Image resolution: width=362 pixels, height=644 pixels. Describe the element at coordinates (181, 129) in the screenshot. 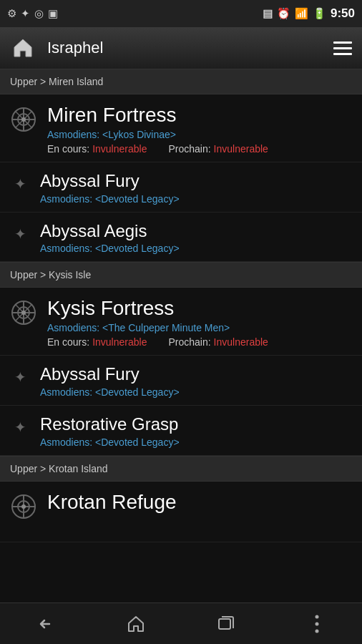

I see `list-item: Miren Fortress Asmodiens: <Lykos Divinae…` at that location.